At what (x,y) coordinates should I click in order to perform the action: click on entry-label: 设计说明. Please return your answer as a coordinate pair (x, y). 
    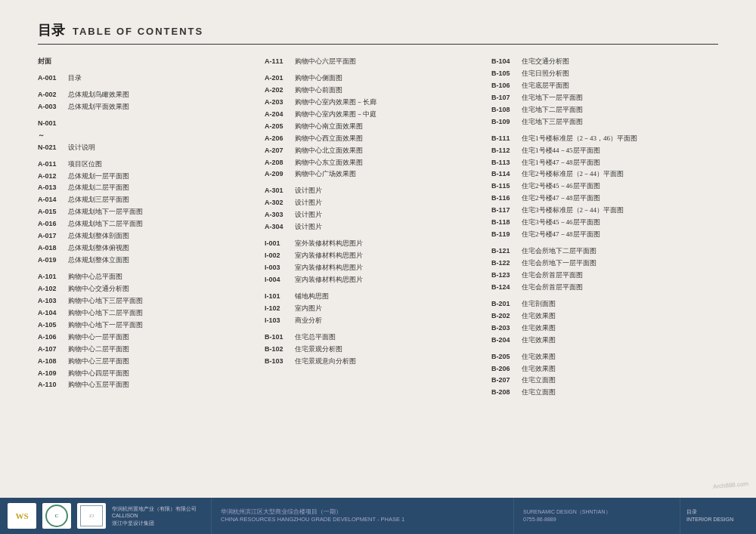
    Looking at the image, I should click on (82, 148).